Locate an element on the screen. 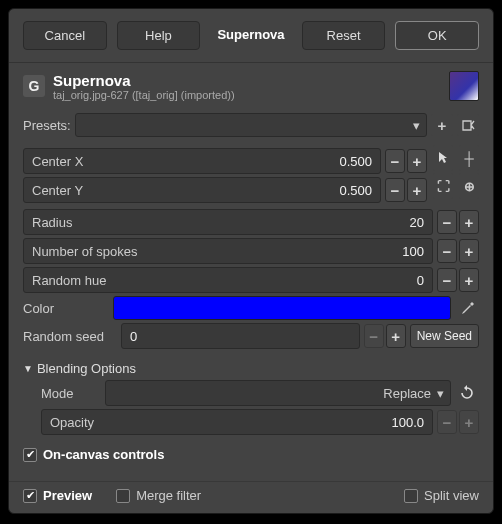 The image size is (502, 524). mode-reset-button is located at coordinates (467, 393).